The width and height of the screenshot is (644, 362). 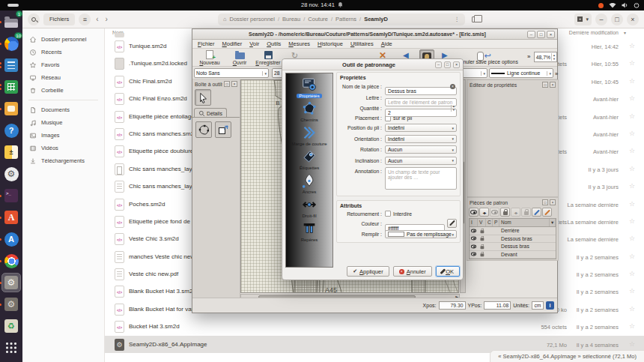 I want to click on sidebar-item-star: Favoris, so click(x=63, y=64).